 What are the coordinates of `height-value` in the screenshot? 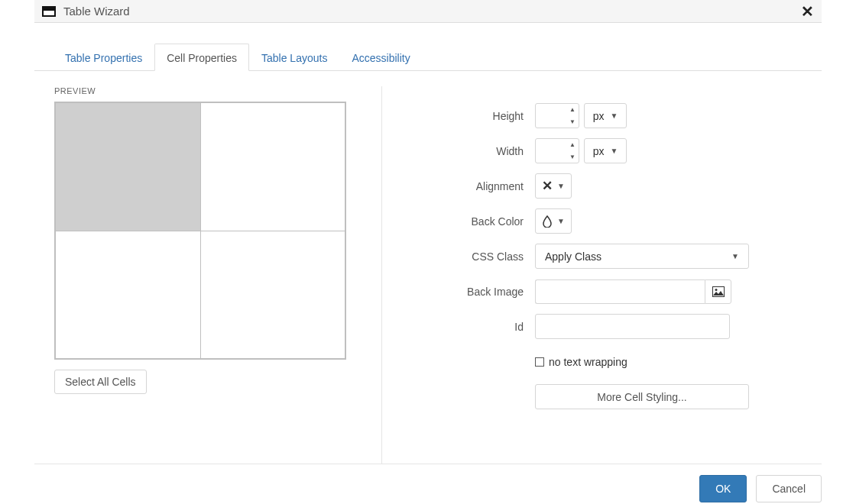 It's located at (551, 116).